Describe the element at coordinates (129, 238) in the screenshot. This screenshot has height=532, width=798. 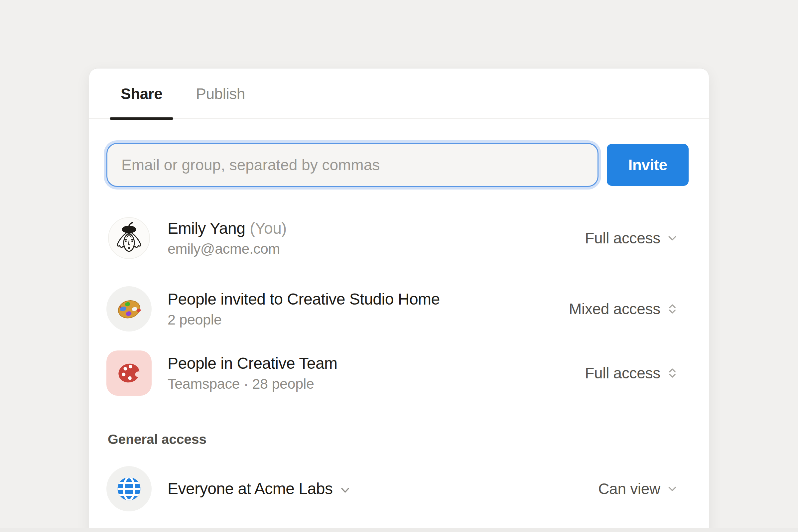
I see `person-doodle-icon` at that location.